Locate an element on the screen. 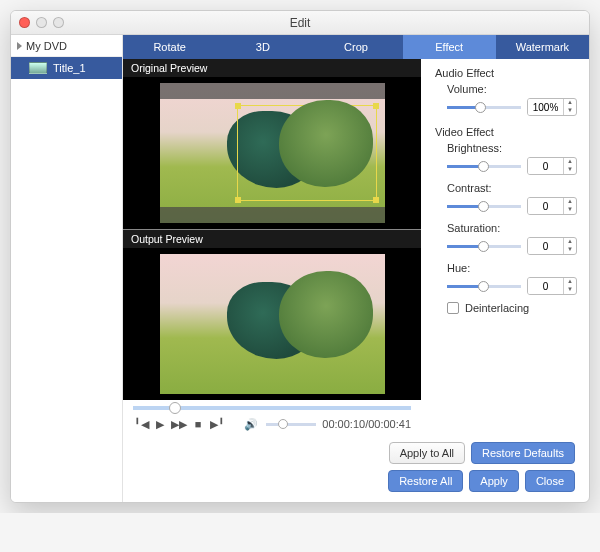 This screenshot has height=552, width=600. contrast-label: Contrast: is located at coordinates (478, 188).